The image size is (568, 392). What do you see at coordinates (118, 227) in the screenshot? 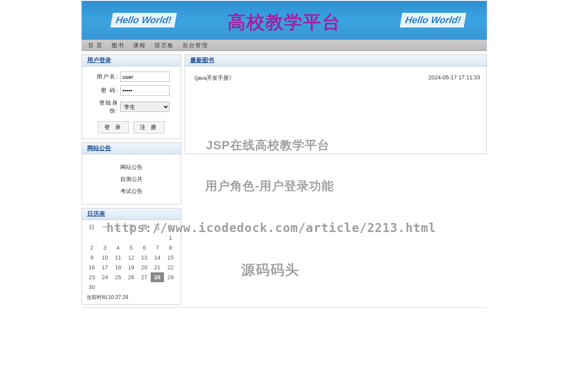
I see `calendar-weekday: 二` at bounding box center [118, 227].